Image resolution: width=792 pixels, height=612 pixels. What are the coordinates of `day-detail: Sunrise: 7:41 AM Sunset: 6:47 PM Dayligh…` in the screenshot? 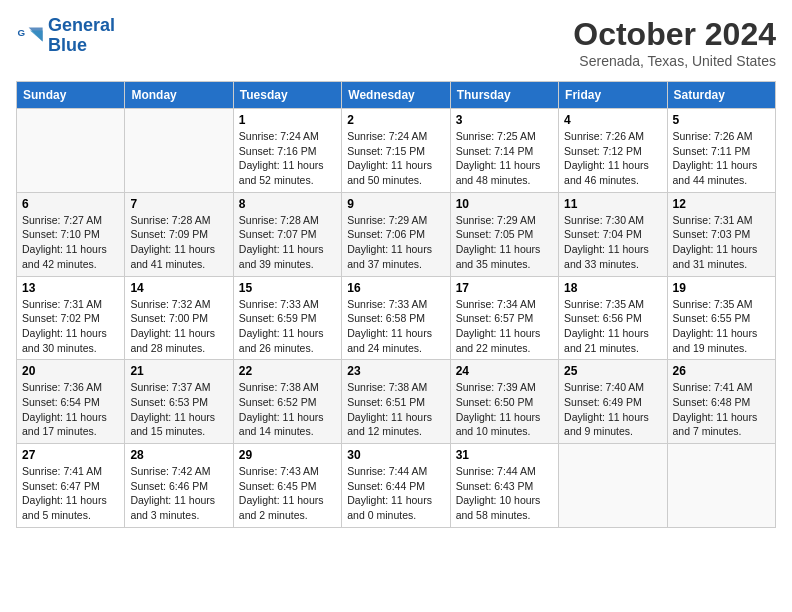 It's located at (70, 494).